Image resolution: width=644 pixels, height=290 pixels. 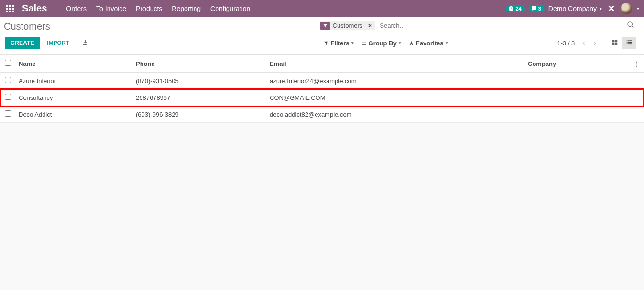 I want to click on avatar, so click(x=626, y=9).